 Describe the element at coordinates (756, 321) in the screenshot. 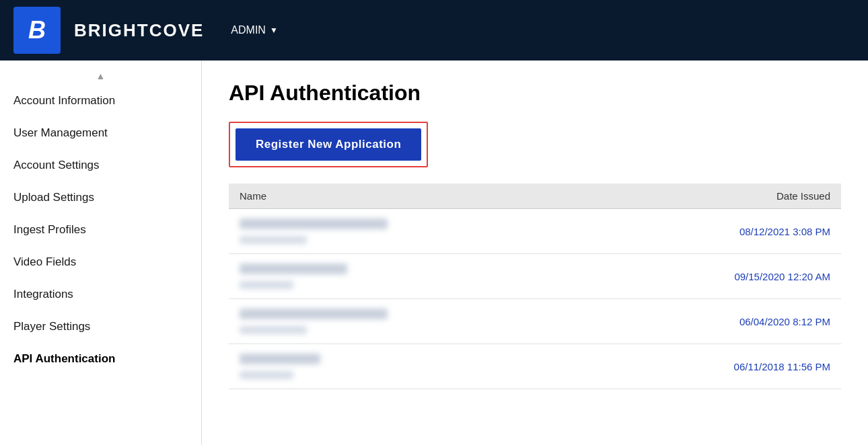

I see `row-date-3: 06/04/2020 8:12 PM` at that location.